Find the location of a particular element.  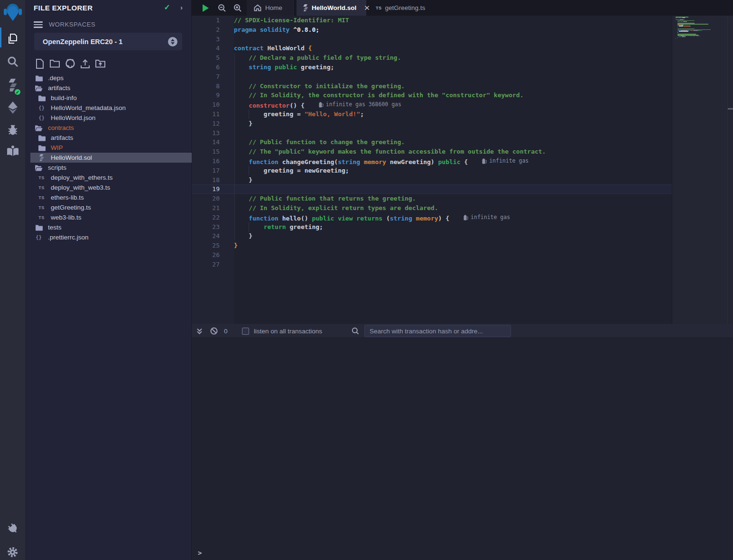

line-number: 3 is located at coordinates (206, 39).